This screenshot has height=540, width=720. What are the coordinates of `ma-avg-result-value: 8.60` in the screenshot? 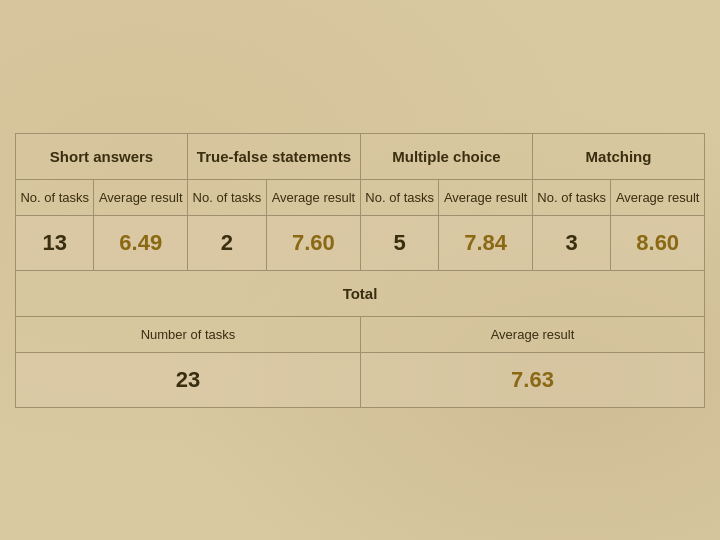 It's located at (658, 242).